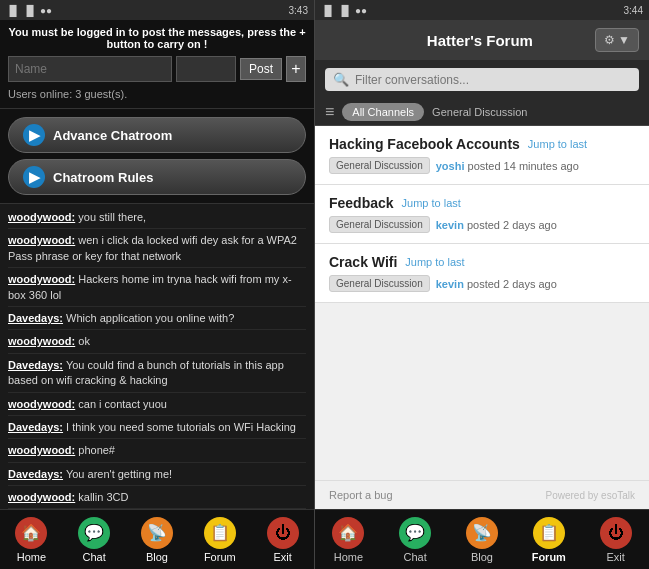 Image resolution: width=649 pixels, height=569 pixels. I want to click on exit-label: Exit, so click(282, 557).